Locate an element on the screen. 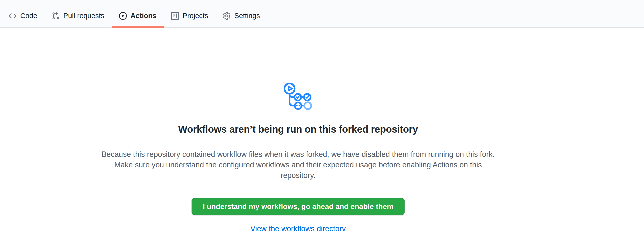 The image size is (644, 231). tab-label: Projects is located at coordinates (196, 16).